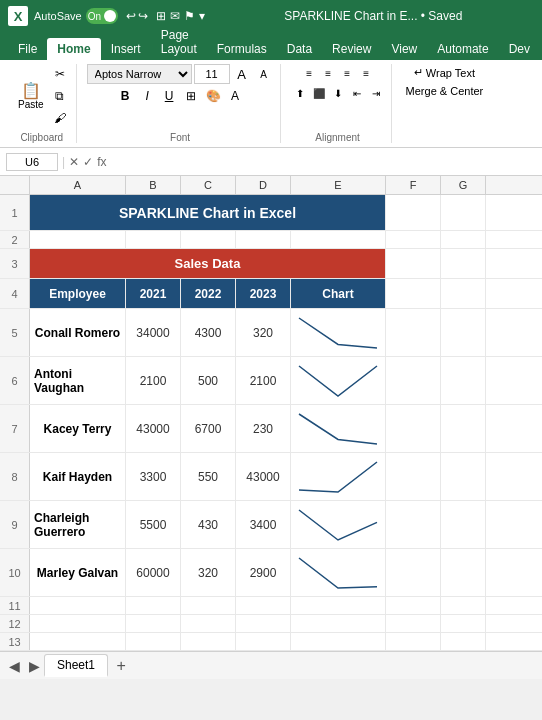  Describe the element at coordinates (208, 264) in the screenshot. I see `sales-data-cell: Sales Data` at that location.